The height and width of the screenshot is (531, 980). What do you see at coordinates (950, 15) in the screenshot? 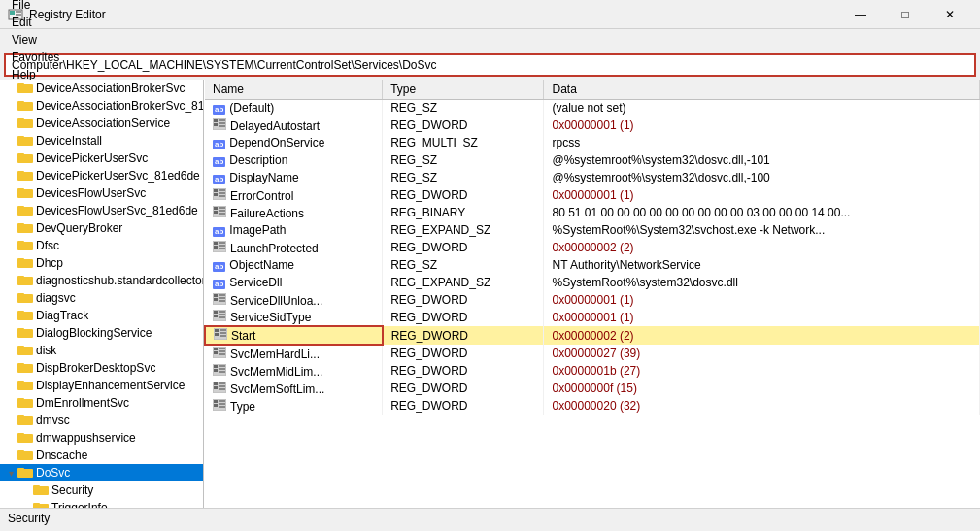
I see `close-button: ✕` at bounding box center [950, 15].